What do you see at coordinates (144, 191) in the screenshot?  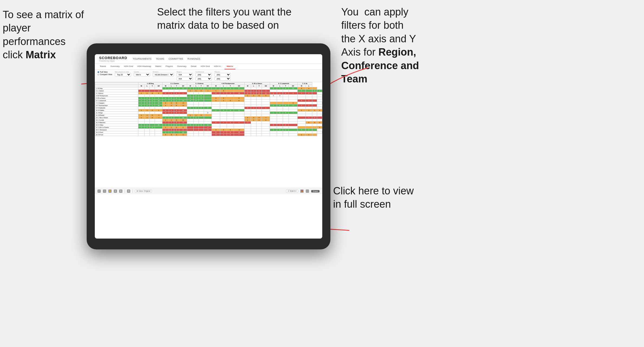 I see `view-original-button: ⊞ View: Original` at bounding box center [144, 191].